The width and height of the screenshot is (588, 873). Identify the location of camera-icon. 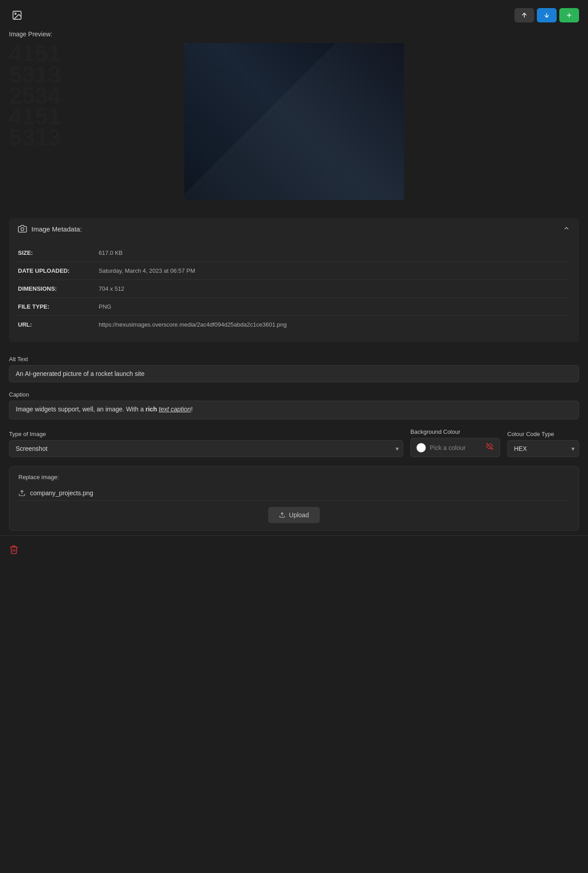
(22, 229).